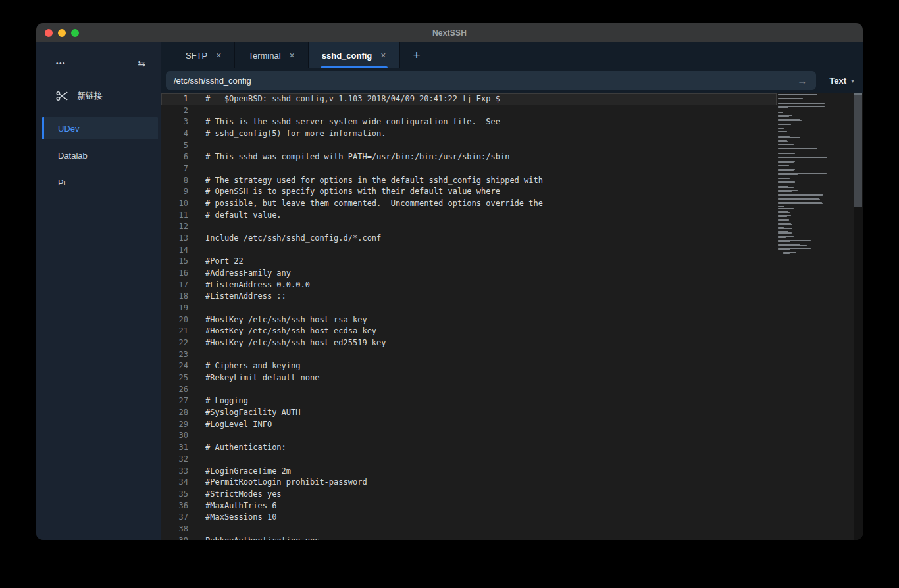  What do you see at coordinates (61, 63) in the screenshot?
I see `more-menu-icon: •••` at bounding box center [61, 63].